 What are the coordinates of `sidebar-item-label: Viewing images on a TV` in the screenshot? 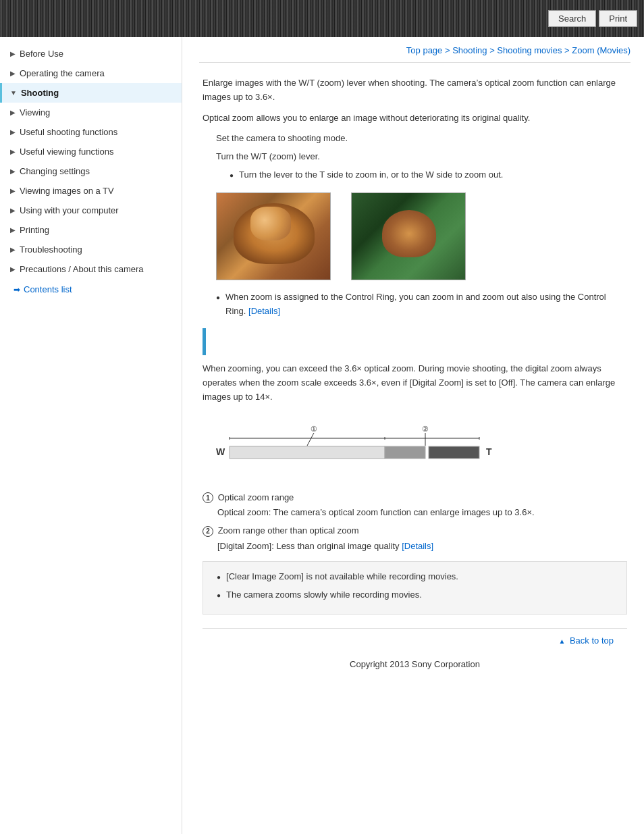 It's located at (67, 190).